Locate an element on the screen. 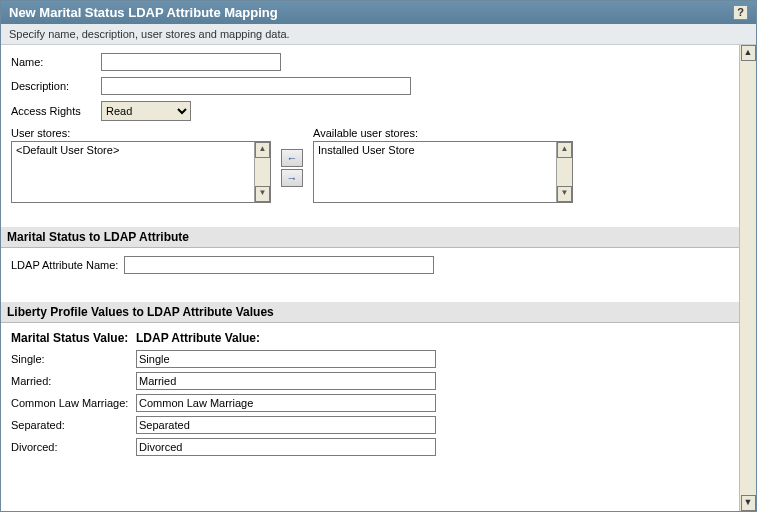  description-input is located at coordinates (256, 86).